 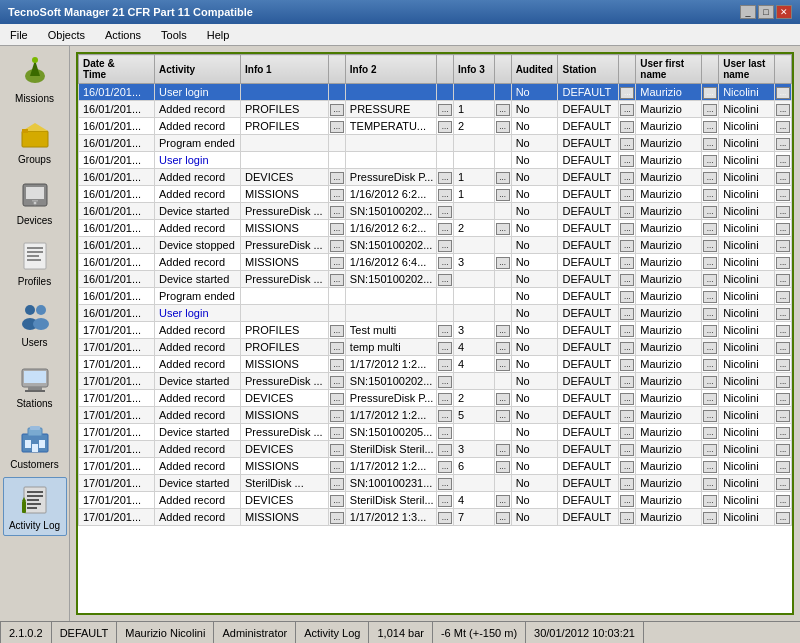 I want to click on menu-file: File, so click(x=19, y=35).